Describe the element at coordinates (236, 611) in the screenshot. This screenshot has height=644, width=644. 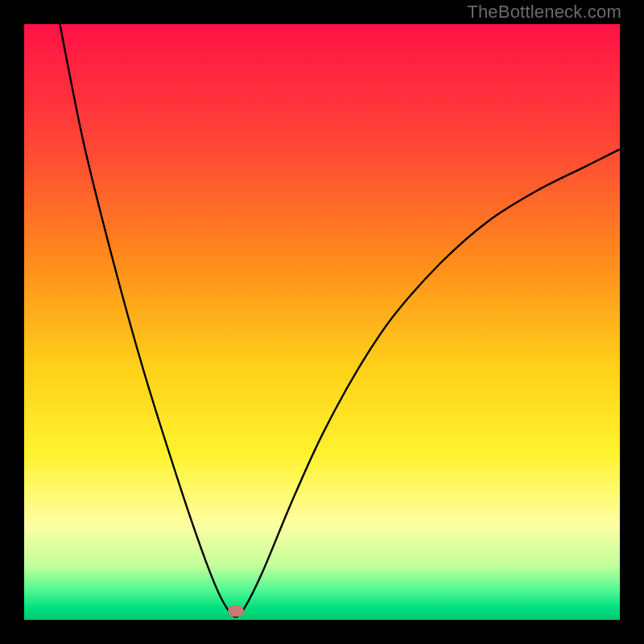
I see `minimum-marker` at that location.